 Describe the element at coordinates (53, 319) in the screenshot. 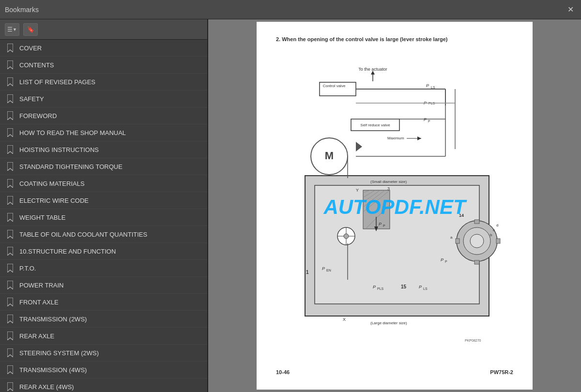

I see `bookmark-label: TRANSMISSION (2WS)` at that location.